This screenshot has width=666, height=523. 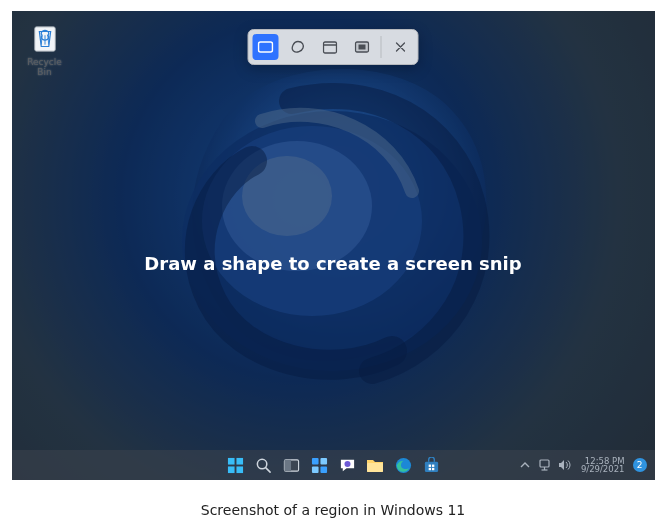 What do you see at coordinates (564, 465) in the screenshot?
I see `volume-icon` at bounding box center [564, 465].